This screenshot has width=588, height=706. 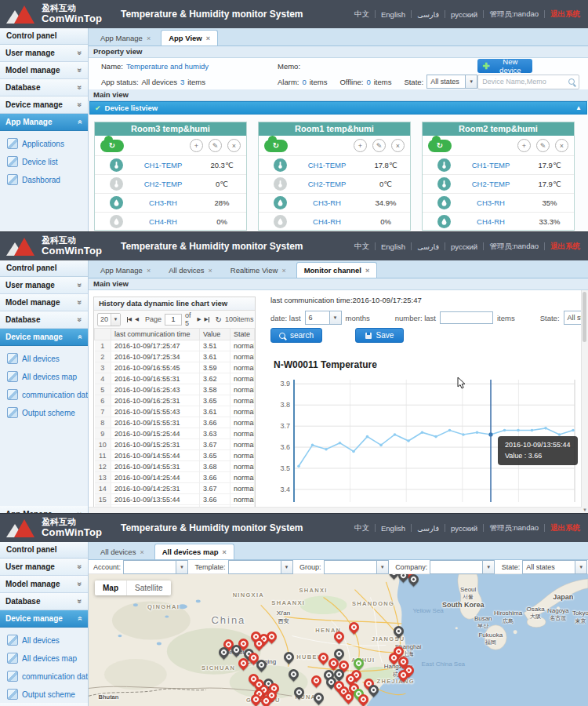 I want to click on last-page-button: ▶, so click(x=207, y=319).